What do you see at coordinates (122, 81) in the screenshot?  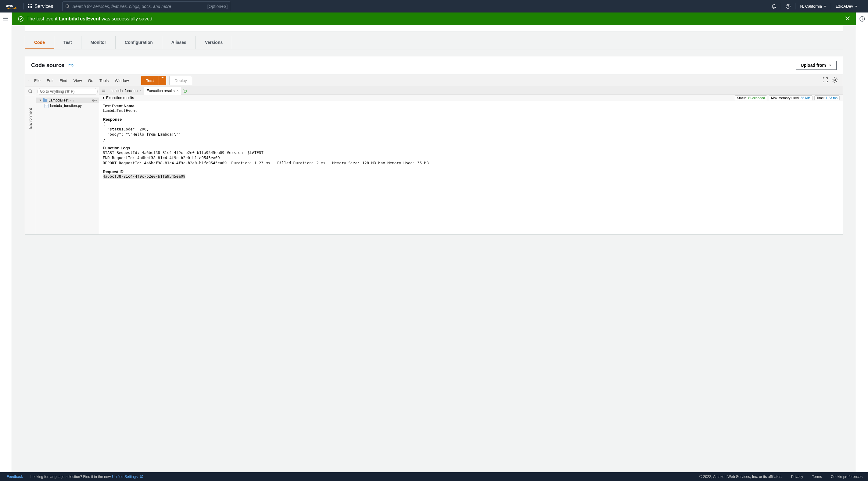 I see `menu-window: Window` at bounding box center [122, 81].